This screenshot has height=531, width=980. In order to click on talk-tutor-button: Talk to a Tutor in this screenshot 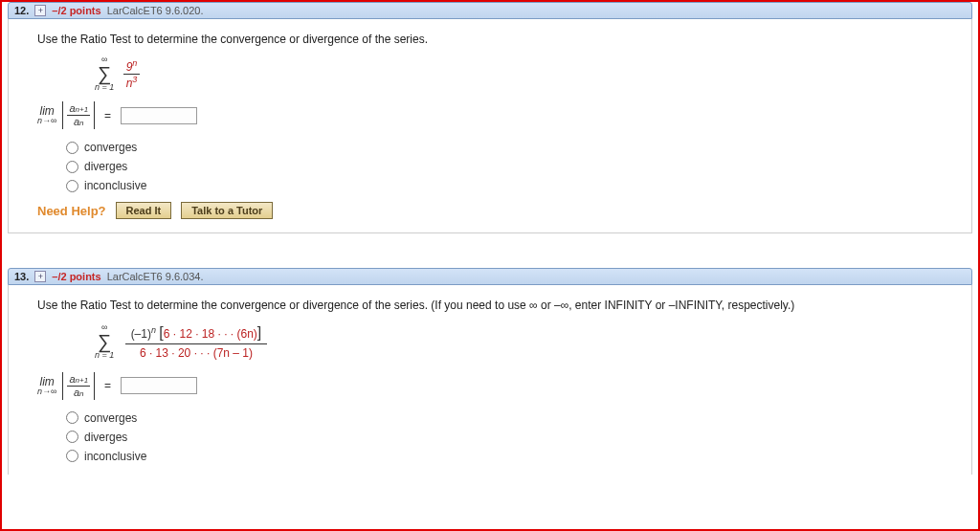, I will do `click(227, 210)`.